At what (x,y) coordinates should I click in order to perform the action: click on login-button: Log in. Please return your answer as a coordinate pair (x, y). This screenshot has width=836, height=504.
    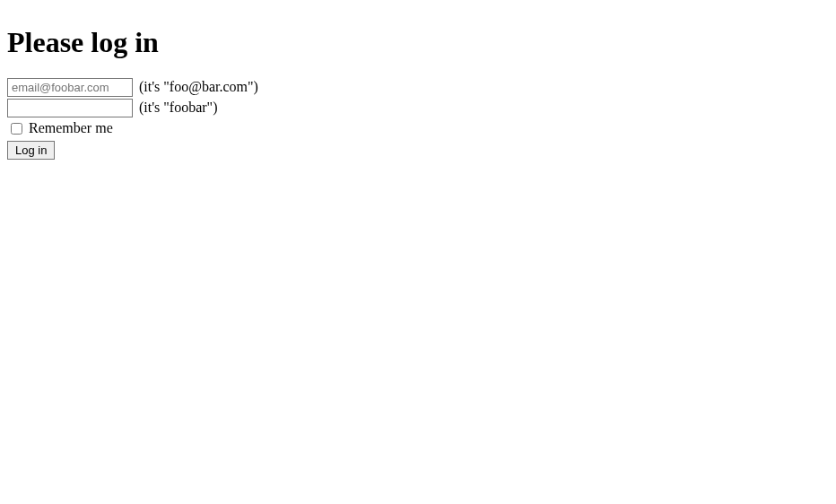
    Looking at the image, I should click on (30, 151).